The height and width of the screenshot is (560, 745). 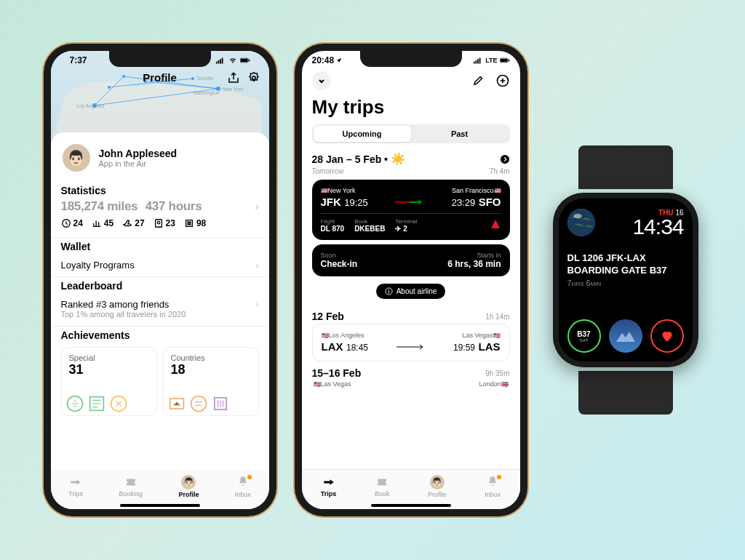 What do you see at coordinates (667, 336) in the screenshot?
I see `heart-icon` at bounding box center [667, 336].